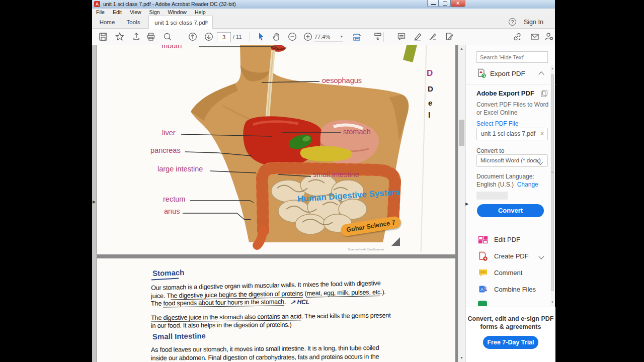 The image size is (644, 362). Describe the element at coordinates (329, 37) in the screenshot. I see `zoom-level-dropdown: 77.4%▾` at that location.